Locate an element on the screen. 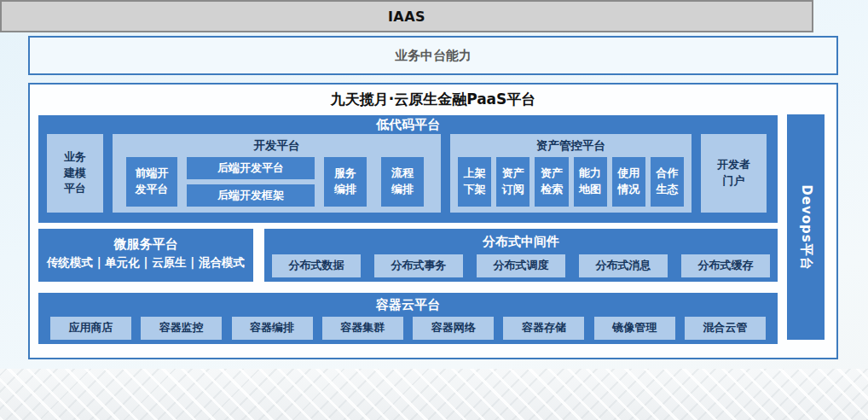 The image size is (868, 420). middleware-cache-box: 分布式缓存 is located at coordinates (726, 266).